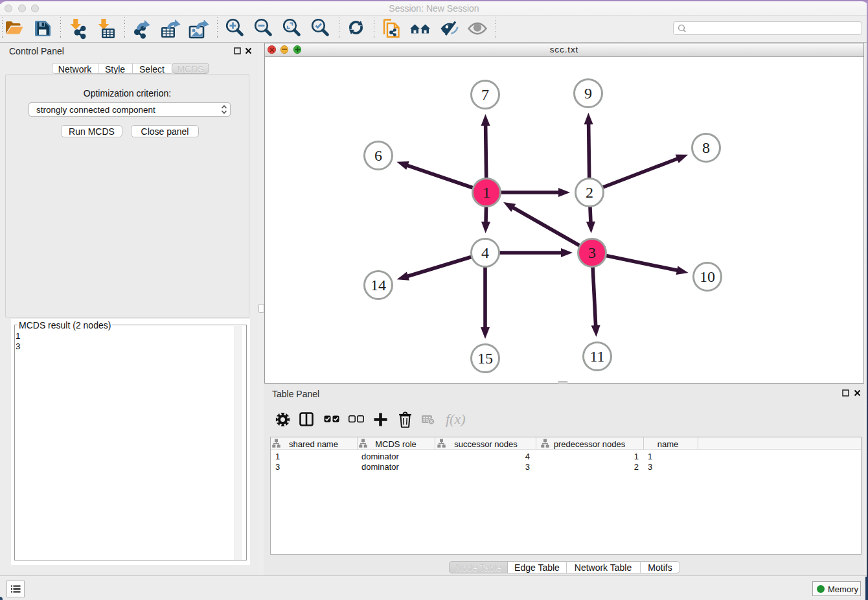 The width and height of the screenshot is (868, 600). Describe the element at coordinates (589, 192) in the screenshot. I see `svg-text: 2` at that location.